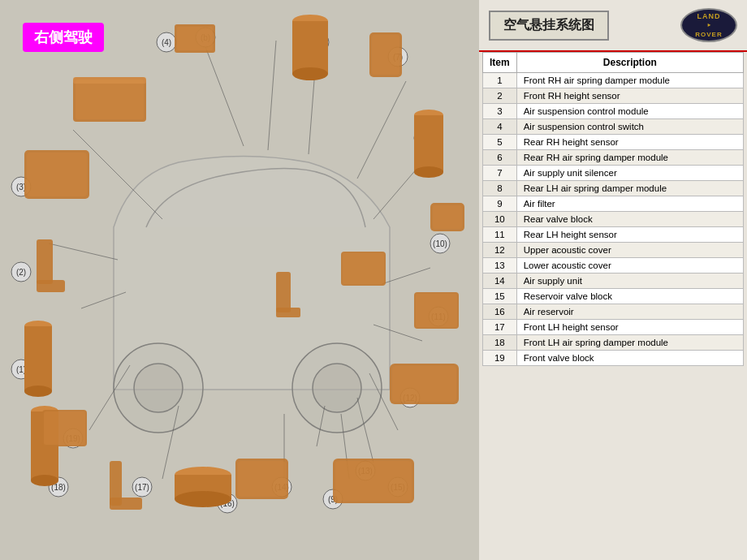 The image size is (747, 560). Describe the element at coordinates (630, 205) in the screenshot. I see `item-description: Air filter` at that location.